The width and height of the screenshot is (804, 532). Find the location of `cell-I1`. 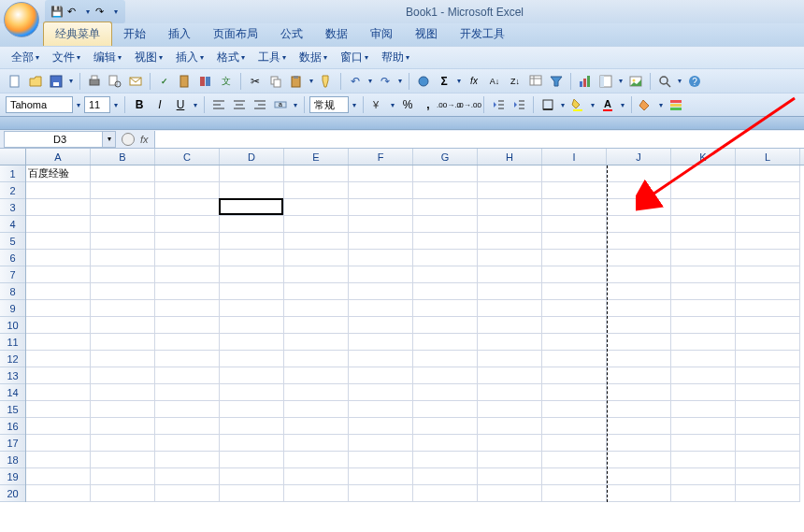

cell-I1 is located at coordinates (574, 174).